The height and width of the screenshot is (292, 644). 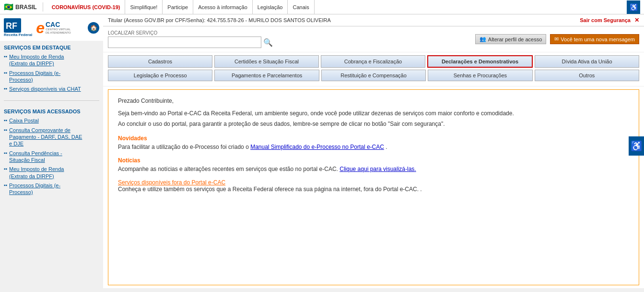 I want to click on accessibility-float-button: ♿, so click(x=636, y=146).